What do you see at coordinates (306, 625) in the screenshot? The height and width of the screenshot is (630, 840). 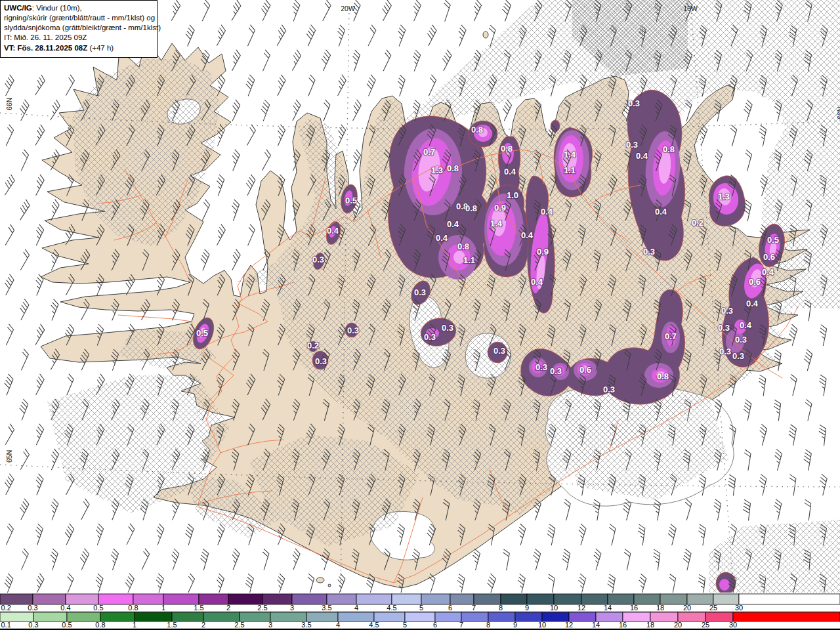 I see `legend-tick-label: 3.5` at bounding box center [306, 625].